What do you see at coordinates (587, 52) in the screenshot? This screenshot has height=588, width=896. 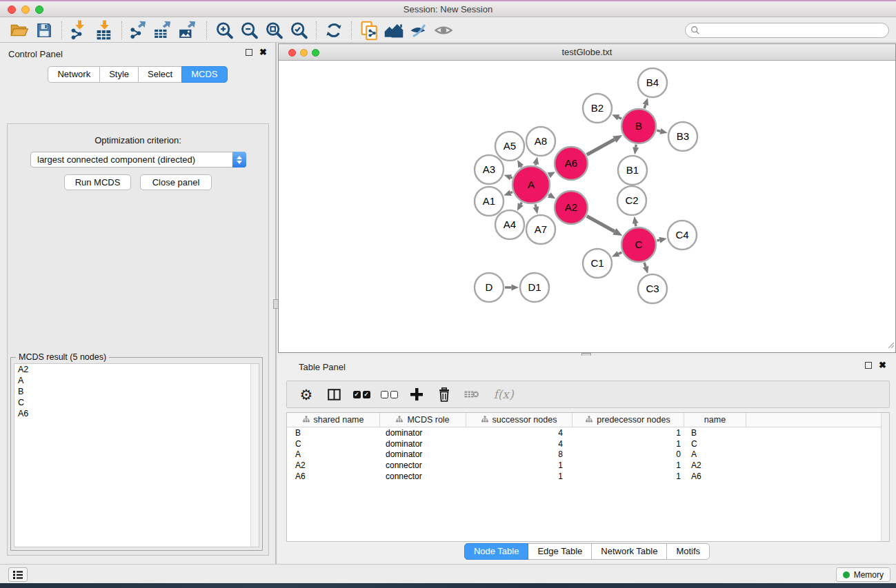 I see `network-window-titlebar: testGlobe.txt` at bounding box center [587, 52].